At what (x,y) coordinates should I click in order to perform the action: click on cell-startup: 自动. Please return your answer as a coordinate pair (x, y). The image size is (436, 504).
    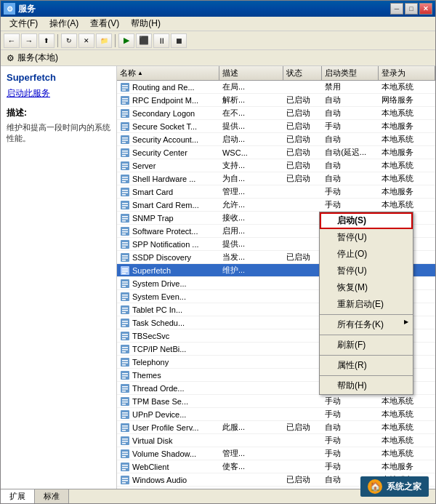
    Looking at the image, I should click on (350, 166).